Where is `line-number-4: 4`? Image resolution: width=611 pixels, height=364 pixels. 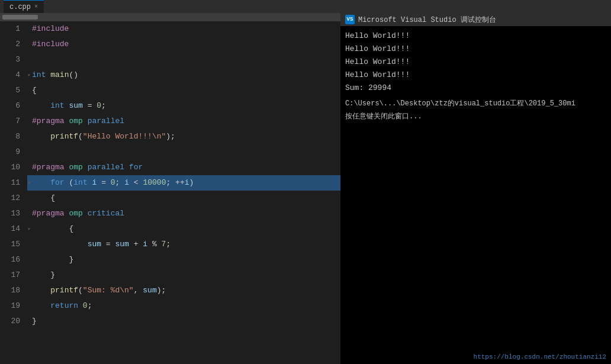
line-number-4: 4 is located at coordinates (10, 75).